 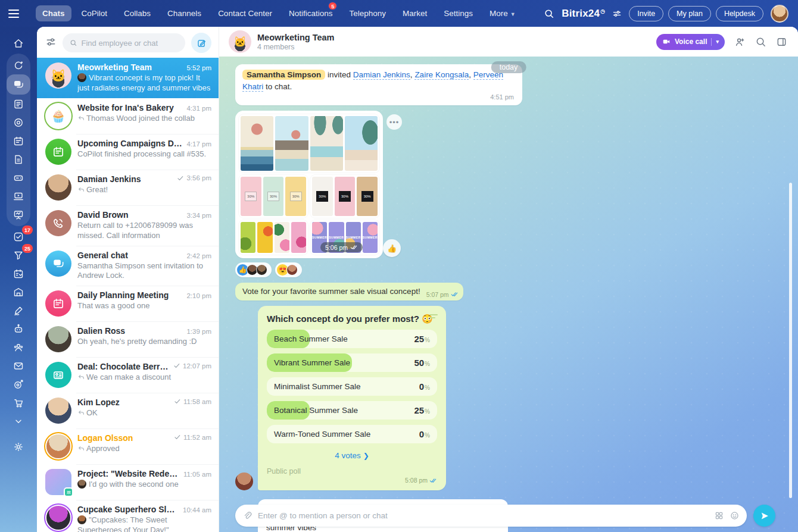 What do you see at coordinates (127, 516) in the screenshot?
I see `chat-list-item: Cupcake Superhero Slogan Ideas 10:44 am …` at bounding box center [127, 516].